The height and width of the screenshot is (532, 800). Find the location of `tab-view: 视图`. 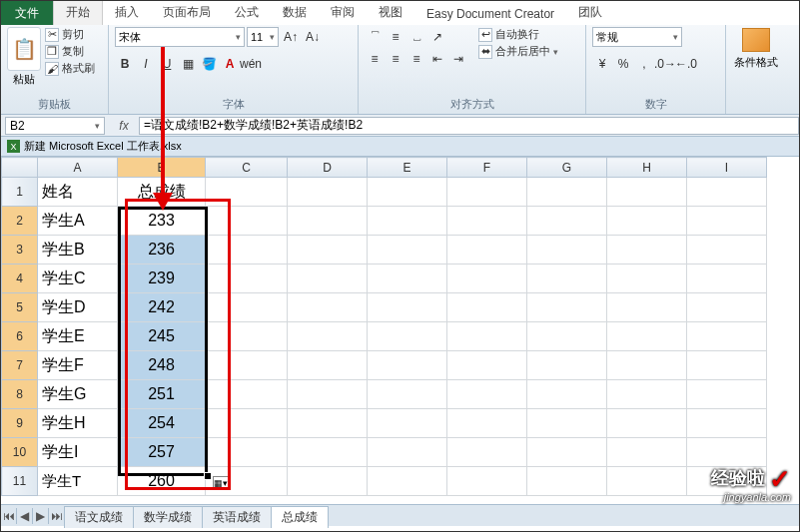

tab-view: 视图 is located at coordinates (391, 12).